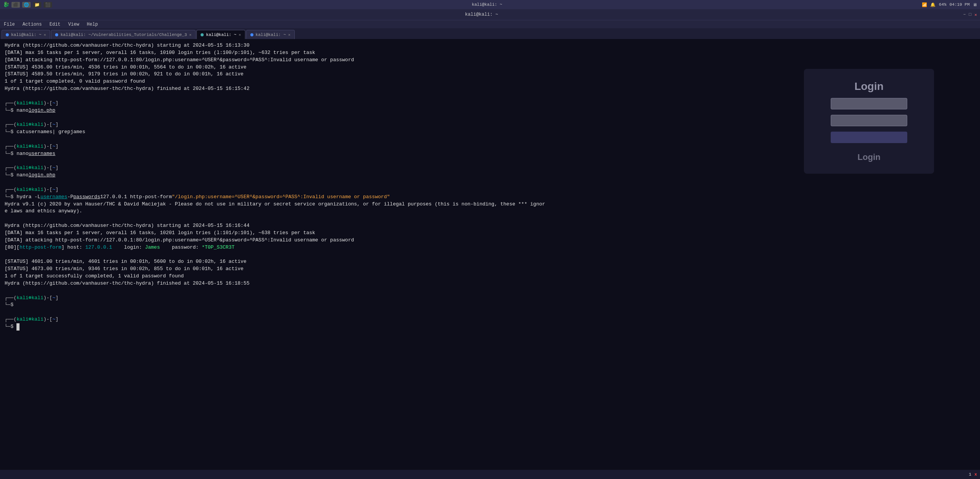 The height and width of the screenshot is (479, 980). What do you see at coordinates (6, 5) in the screenshot?
I see `app-icon-1: 🐉` at bounding box center [6, 5].